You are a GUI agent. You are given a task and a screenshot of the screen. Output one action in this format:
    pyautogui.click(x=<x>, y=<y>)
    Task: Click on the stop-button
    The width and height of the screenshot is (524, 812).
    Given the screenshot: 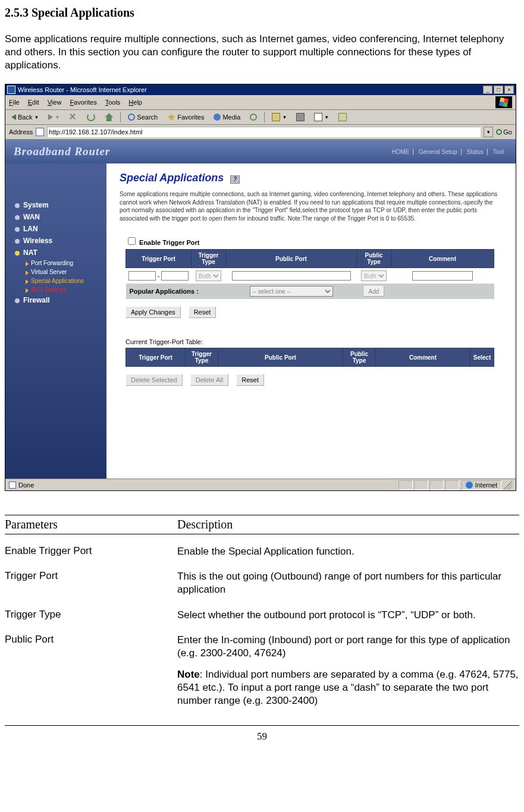 What is the action you would take?
    pyautogui.click(x=73, y=117)
    